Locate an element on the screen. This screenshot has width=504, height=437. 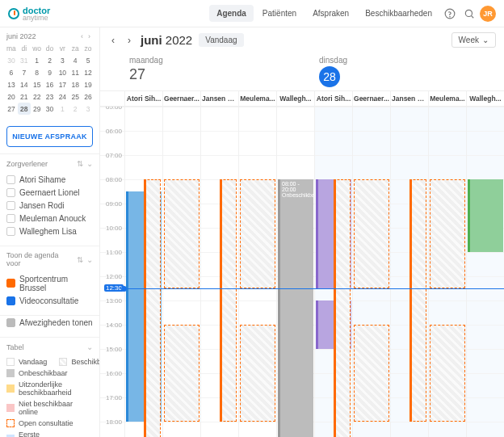
search-icon is located at coordinates (469, 14).